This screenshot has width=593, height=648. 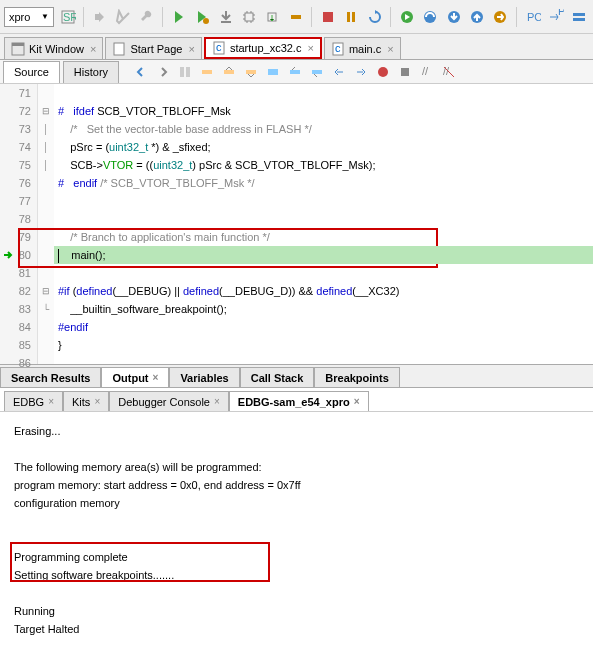 I want to click on main-toolbar: xpro ▼ SRC PC PC, so click(x=296, y=17).